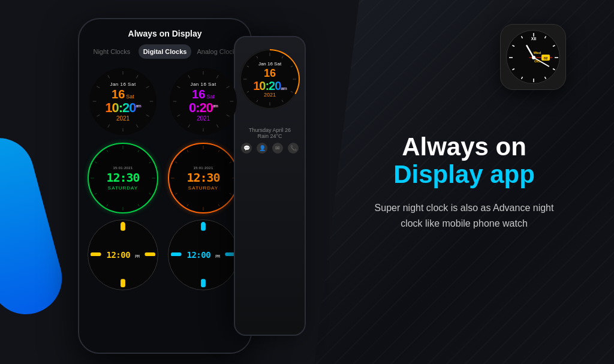  I want to click on large-clock-section: Jan 16 Sat 16 10:20am 2021, so click(270, 79).